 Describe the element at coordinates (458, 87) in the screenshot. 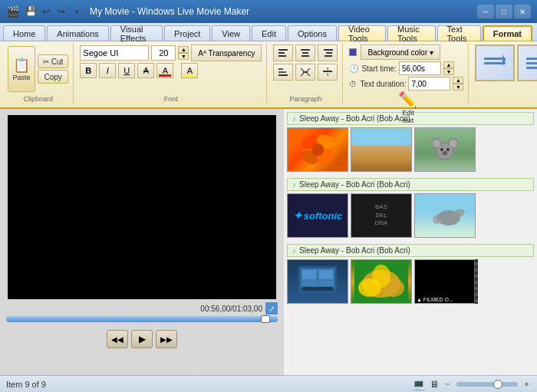

I see `duration-down: ▼` at that location.